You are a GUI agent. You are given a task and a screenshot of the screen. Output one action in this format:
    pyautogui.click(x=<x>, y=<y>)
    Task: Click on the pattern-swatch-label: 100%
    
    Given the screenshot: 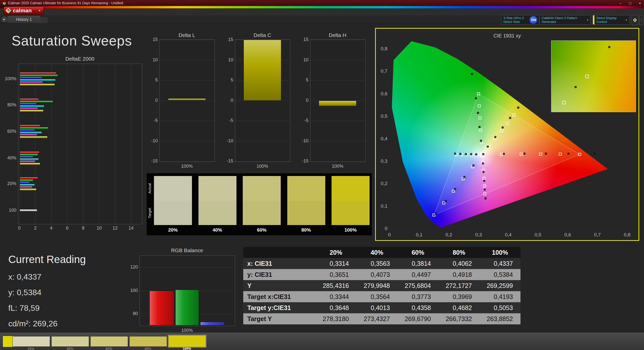 What is the action you would take?
    pyautogui.click(x=187, y=348)
    